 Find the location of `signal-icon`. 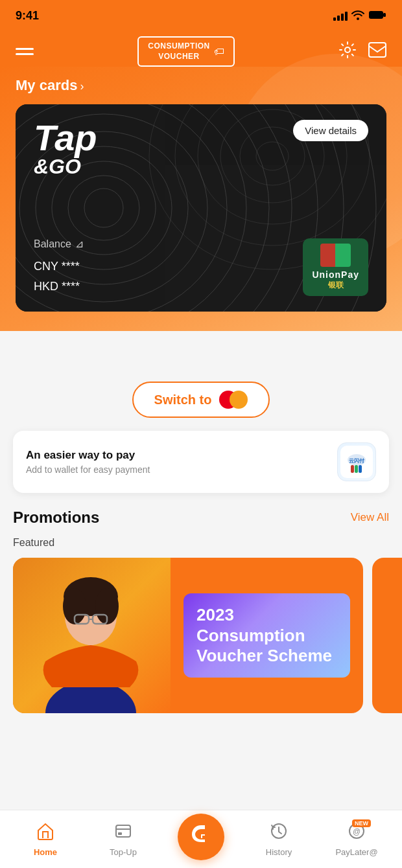

signal-icon is located at coordinates (340, 16).